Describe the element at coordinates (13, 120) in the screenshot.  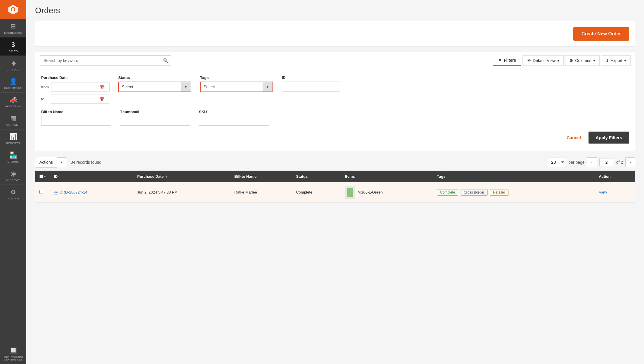
I see `sidebar-item-content: ▦ CONTENT` at that location.